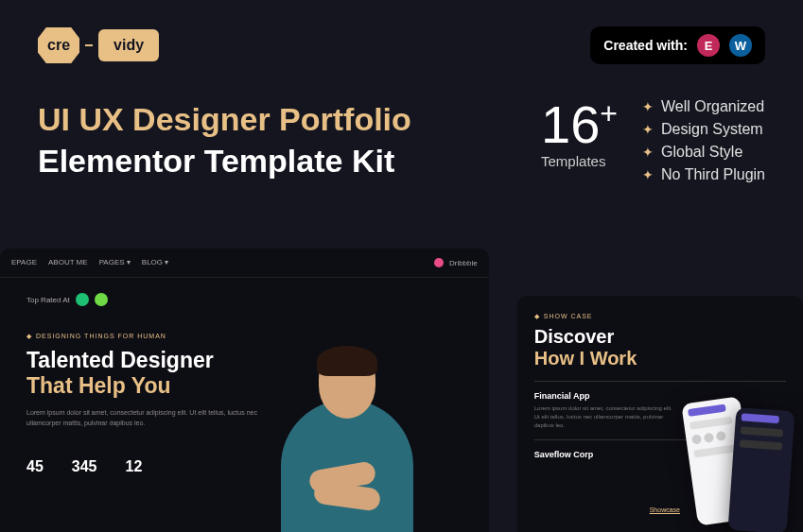  Describe the element at coordinates (35, 467) in the screenshot. I see `stat: 45` at that location.